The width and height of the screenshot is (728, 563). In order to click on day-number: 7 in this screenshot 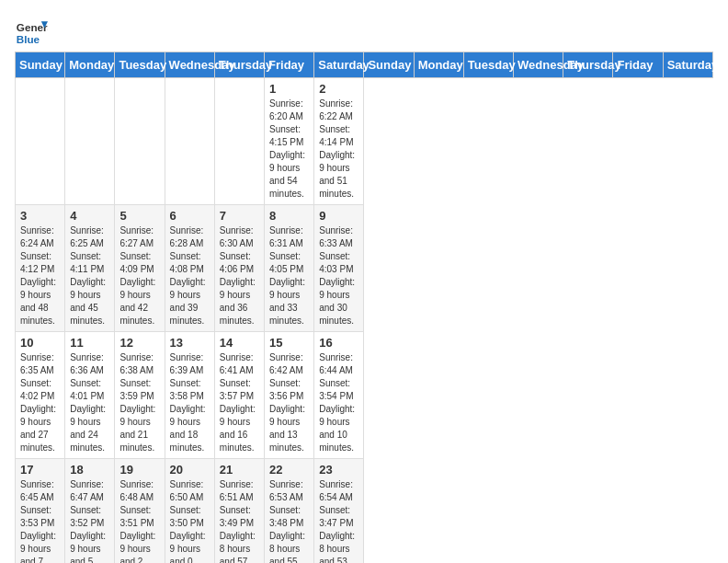, I will do `click(239, 215)`.